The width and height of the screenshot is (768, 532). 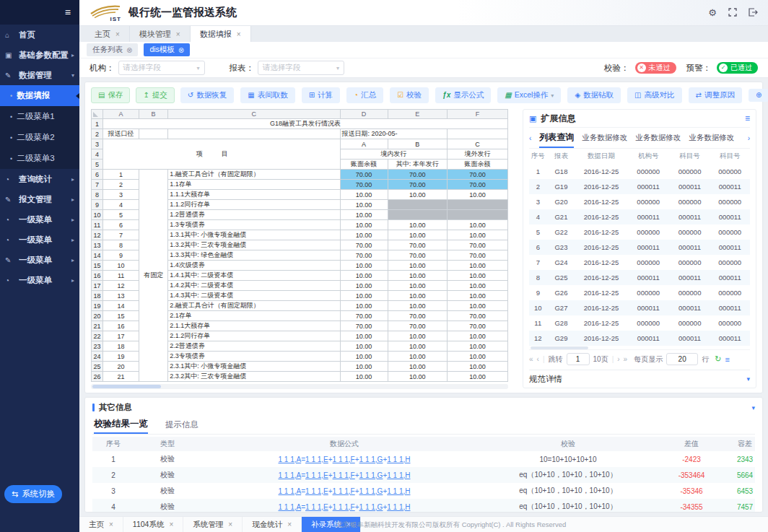 I want to click on extension-table-row: 7G242016-12-25000000000000000000, so click(x=640, y=263).